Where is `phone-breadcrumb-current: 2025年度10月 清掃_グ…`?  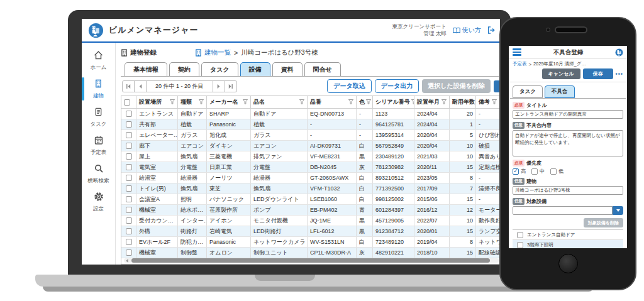
phone-breadcrumb-current: 2025年度10月 清掃_グ… is located at coordinates (560, 64).